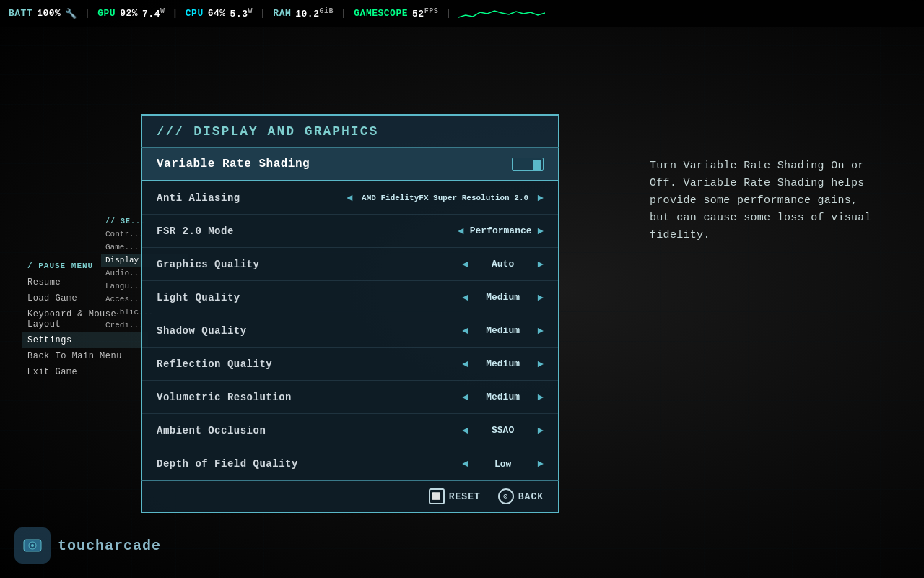 This screenshot has width=924, height=578. I want to click on gpu-label: GPU, so click(107, 13).